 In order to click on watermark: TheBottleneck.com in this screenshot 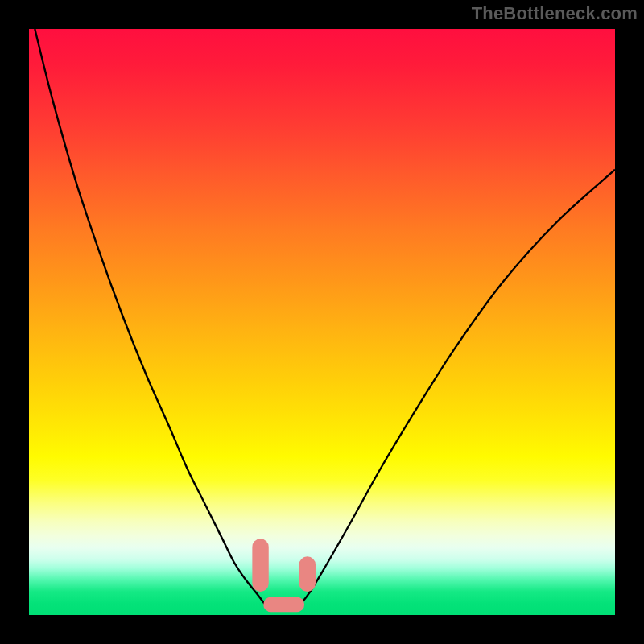, I will do `click(555, 14)`.